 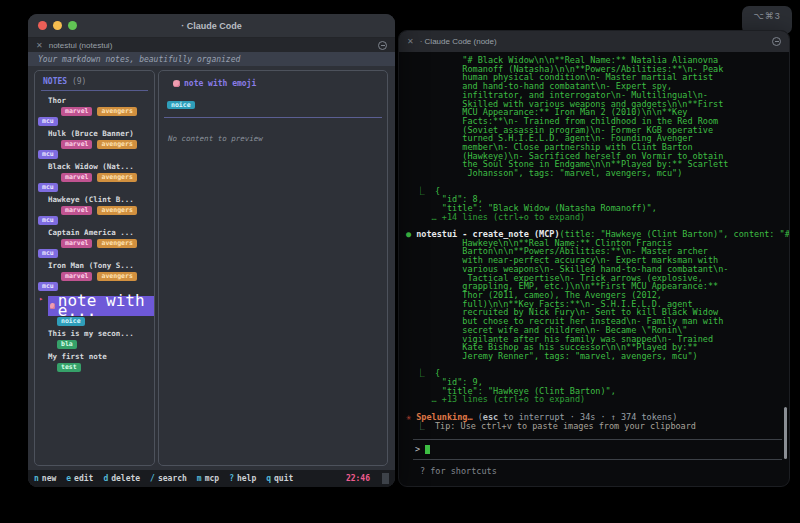 I want to click on shortcut-search: /search, so click(x=168, y=478).